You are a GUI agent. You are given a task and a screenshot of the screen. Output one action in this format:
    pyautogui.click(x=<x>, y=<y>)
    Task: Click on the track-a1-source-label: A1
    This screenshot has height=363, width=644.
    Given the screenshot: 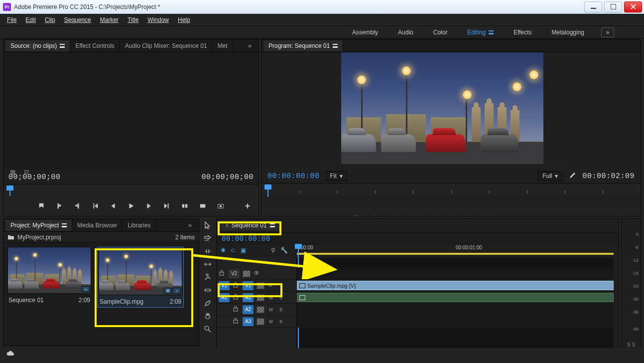 What is the action you would take?
    pyautogui.click(x=224, y=298)
    